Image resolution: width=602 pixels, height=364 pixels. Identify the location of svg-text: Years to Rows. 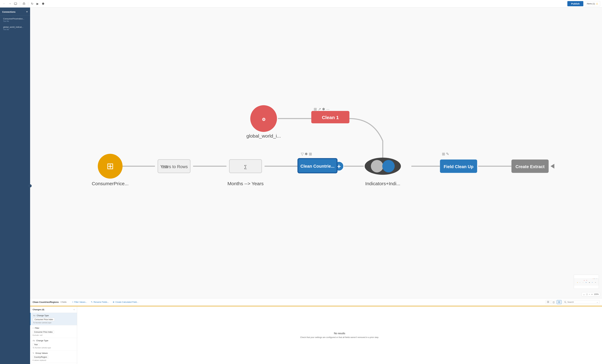
(174, 167).